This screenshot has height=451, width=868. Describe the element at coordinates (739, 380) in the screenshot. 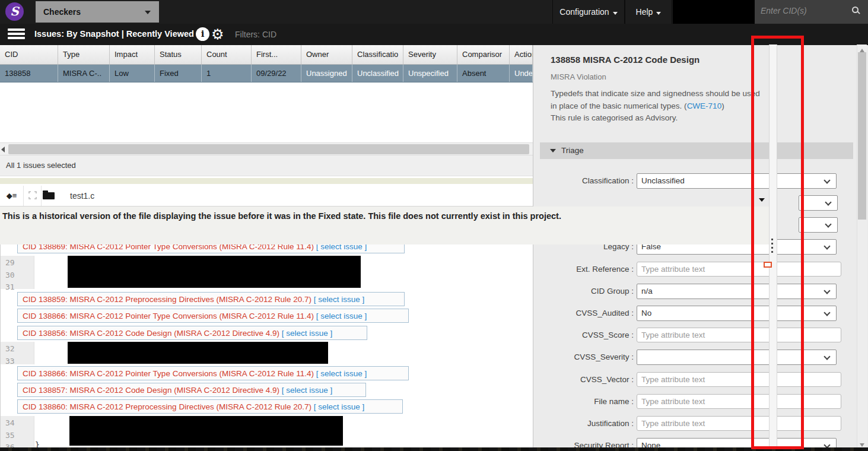

I see `cvss-vector-input` at that location.